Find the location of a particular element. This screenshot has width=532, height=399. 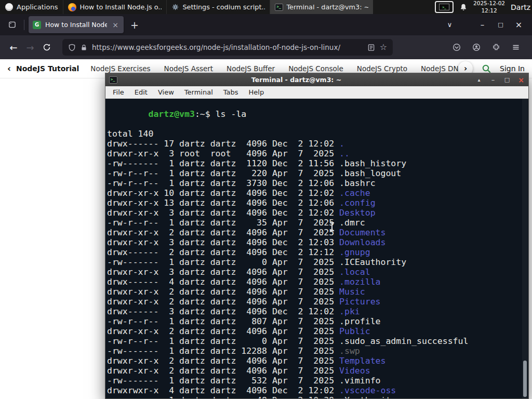

terminal-line: drwxr-xr-x 10 dartz dartz 4096 Dec 2 12:… is located at coordinates (318, 193).